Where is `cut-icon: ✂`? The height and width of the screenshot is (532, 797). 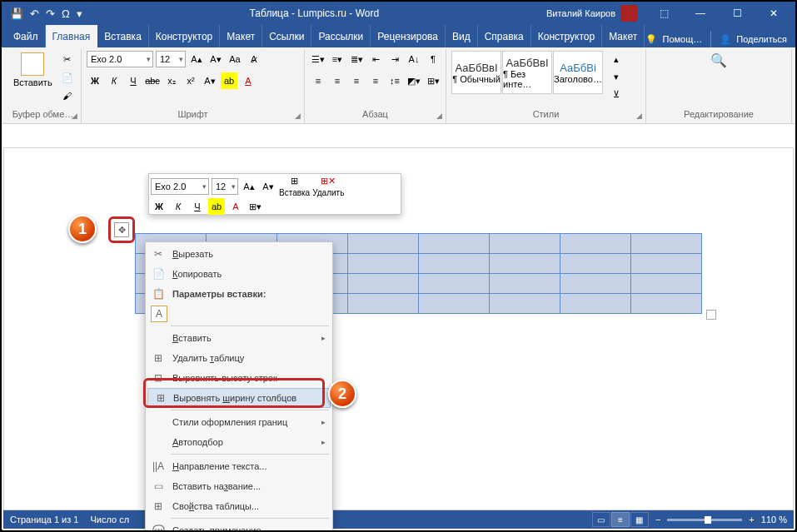
cut-icon: ✂ is located at coordinates (67, 59).